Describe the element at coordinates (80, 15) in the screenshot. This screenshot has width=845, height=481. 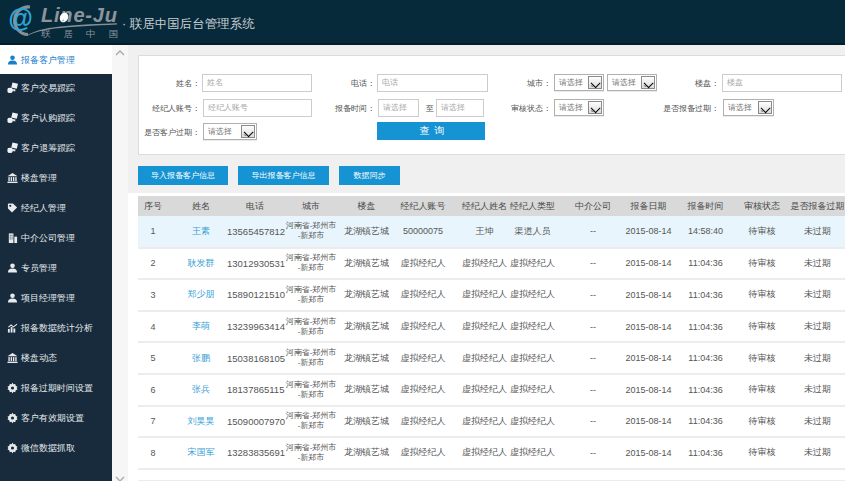
I see `svg-text: Line-Ju` at that location.